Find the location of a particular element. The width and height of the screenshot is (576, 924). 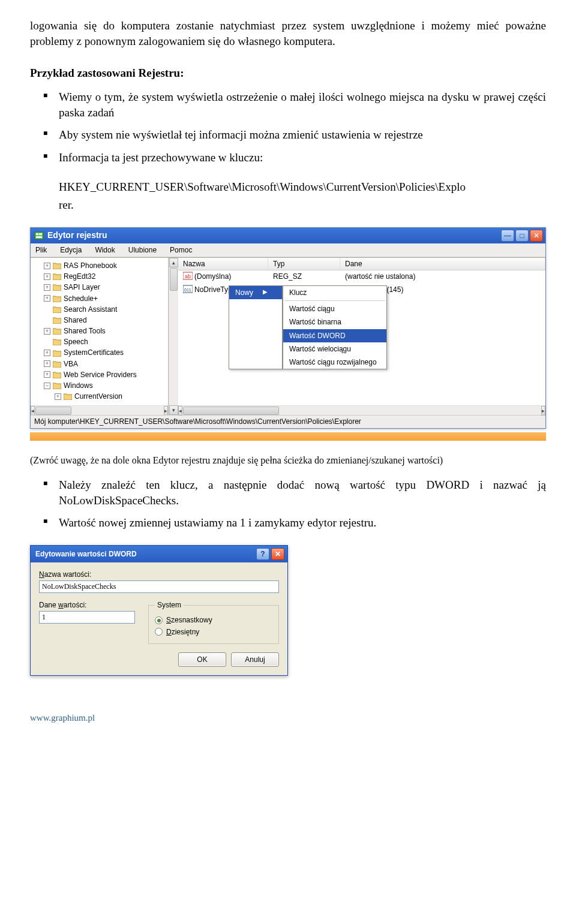

col-name: Nazwa is located at coordinates (223, 264).